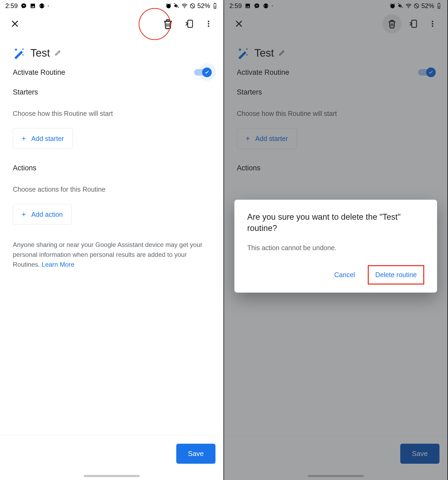  Describe the element at coordinates (112, 255) in the screenshot. I see `disclaimer-text: Anyone sharing or near your Google Assis…` at that location.